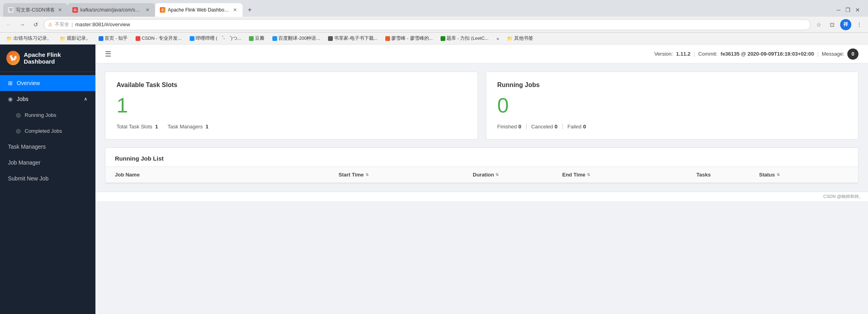 Image resolution: width=868 pixels, height=314 pixels. What do you see at coordinates (9, 25) in the screenshot?
I see `back-button: ←` at bounding box center [9, 25].